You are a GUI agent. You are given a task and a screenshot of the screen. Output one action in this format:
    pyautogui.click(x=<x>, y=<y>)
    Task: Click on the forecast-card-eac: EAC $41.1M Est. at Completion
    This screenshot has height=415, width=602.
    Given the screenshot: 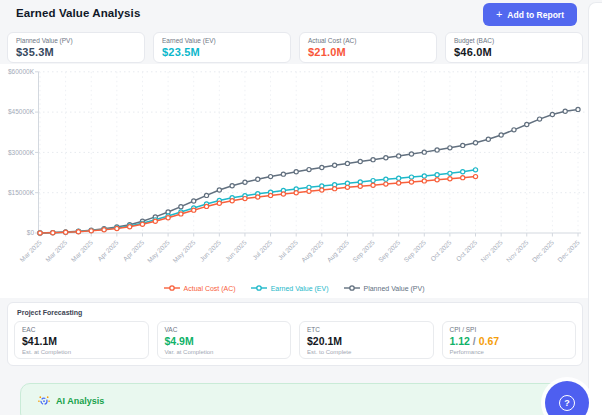 What is the action you would take?
    pyautogui.click(x=82, y=340)
    